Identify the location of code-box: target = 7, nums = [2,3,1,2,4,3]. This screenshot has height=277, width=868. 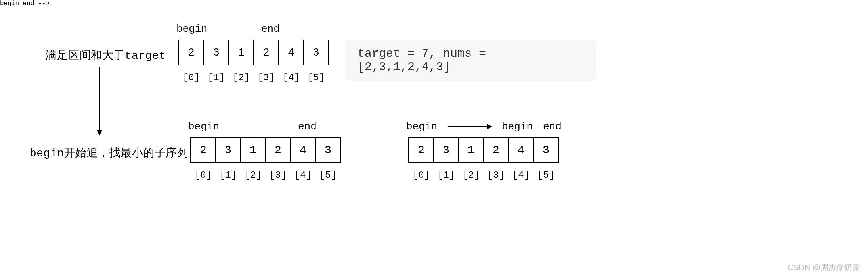
(470, 60).